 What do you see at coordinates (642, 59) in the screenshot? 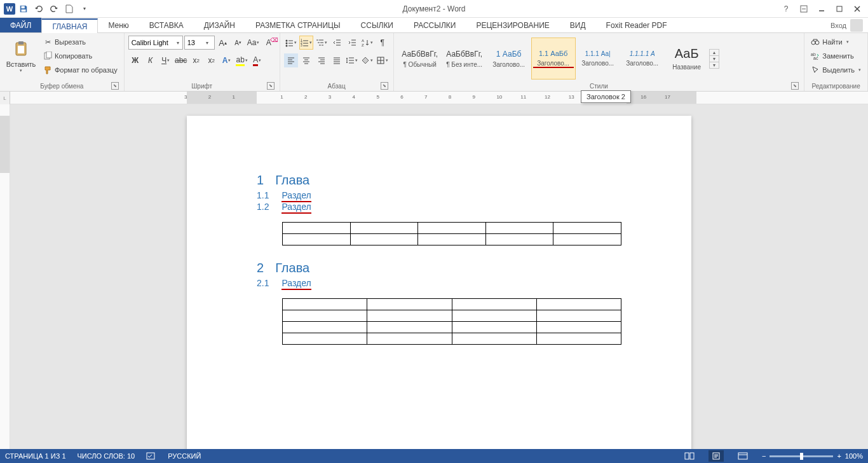
I see `style-item: 1.1.1.1 АЗаголово...` at bounding box center [642, 59].